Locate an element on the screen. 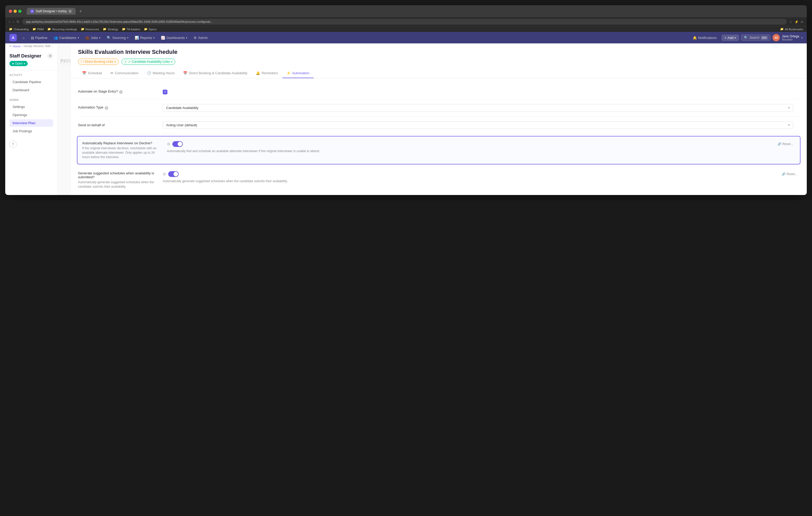  bookmark-all: 📁 All Bookmarks is located at coordinates (792, 29).